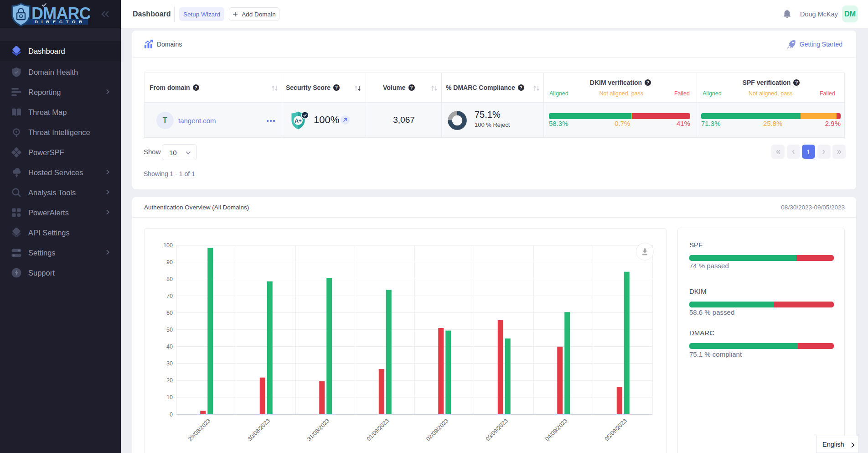 This screenshot has height=453, width=868. What do you see at coordinates (170, 364) in the screenshot?
I see `svg-text: 30` at bounding box center [170, 364].